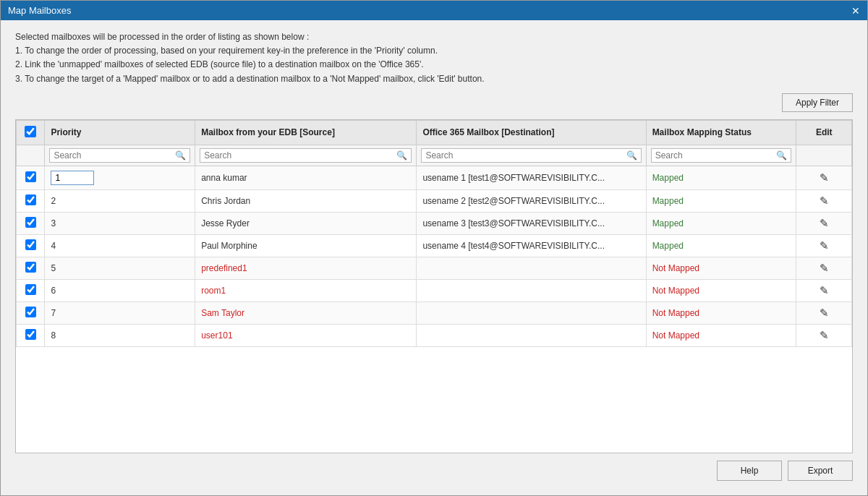  Describe the element at coordinates (30, 132) in the screenshot. I see `header-checkbox` at that location.